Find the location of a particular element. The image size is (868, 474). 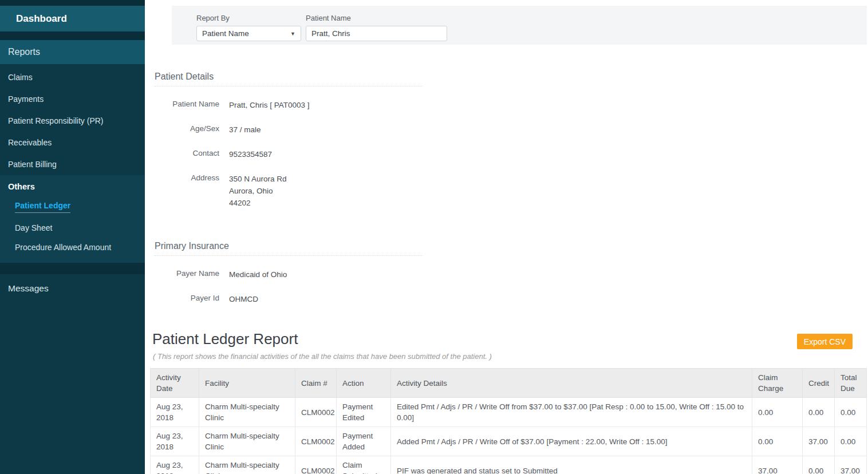

export-csv-button: Export CSV is located at coordinates (824, 341).